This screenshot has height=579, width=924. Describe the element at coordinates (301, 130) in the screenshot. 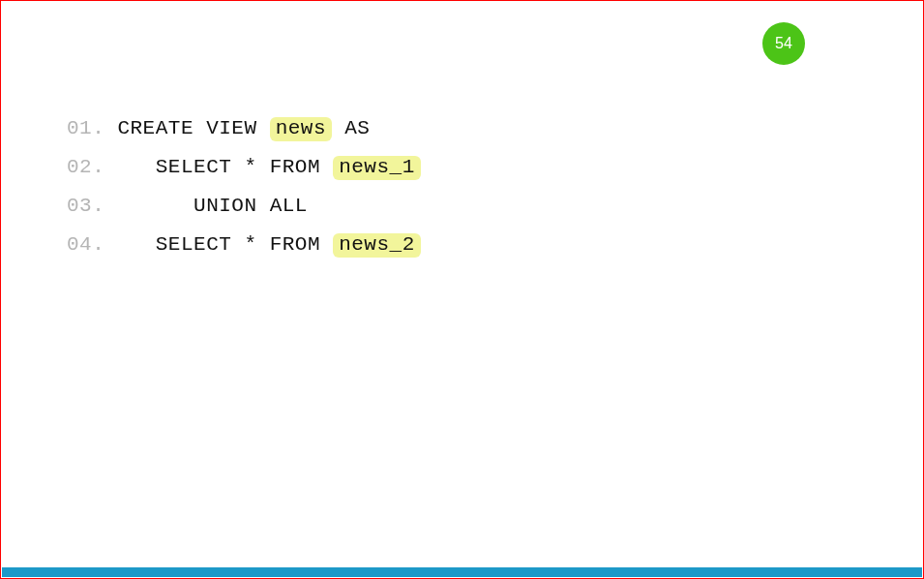

I see `code-highlight: news` at that location.